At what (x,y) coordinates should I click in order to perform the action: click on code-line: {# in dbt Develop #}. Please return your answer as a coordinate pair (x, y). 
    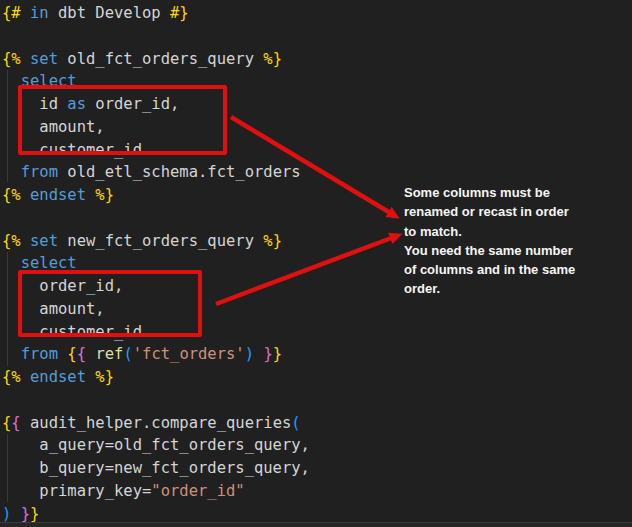
    Looking at the image, I should click on (156, 14).